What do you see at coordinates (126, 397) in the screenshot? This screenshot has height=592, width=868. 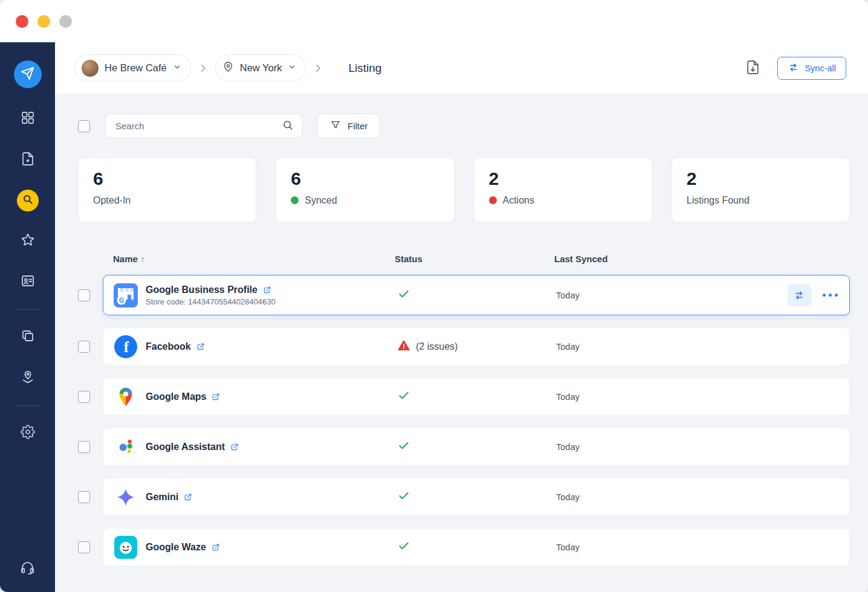 I see `google-maps-icon` at bounding box center [126, 397].